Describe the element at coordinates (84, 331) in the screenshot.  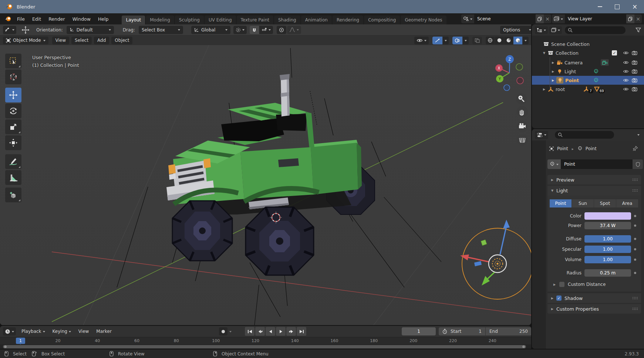
I see `timeline-menu: View` at that location.